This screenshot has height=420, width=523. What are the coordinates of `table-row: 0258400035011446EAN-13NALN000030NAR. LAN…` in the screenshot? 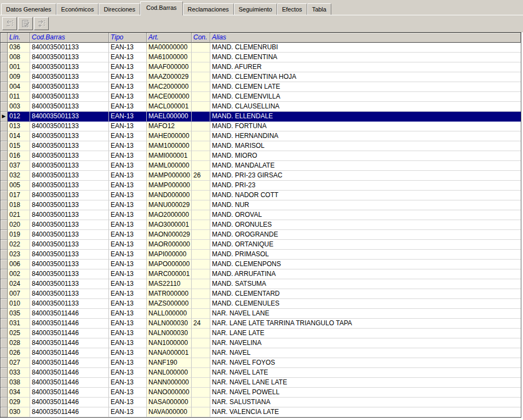 It's located at (261, 333).